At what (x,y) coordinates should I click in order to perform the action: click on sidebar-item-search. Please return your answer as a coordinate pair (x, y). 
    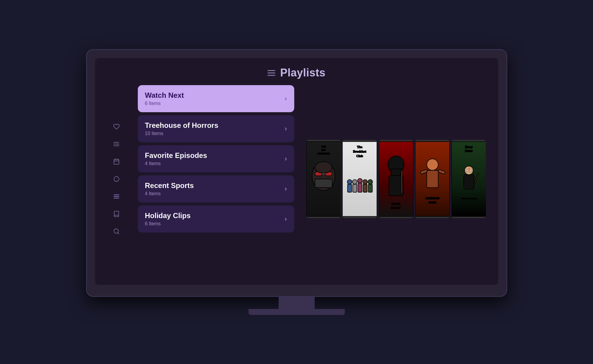
    Looking at the image, I should click on (116, 231).